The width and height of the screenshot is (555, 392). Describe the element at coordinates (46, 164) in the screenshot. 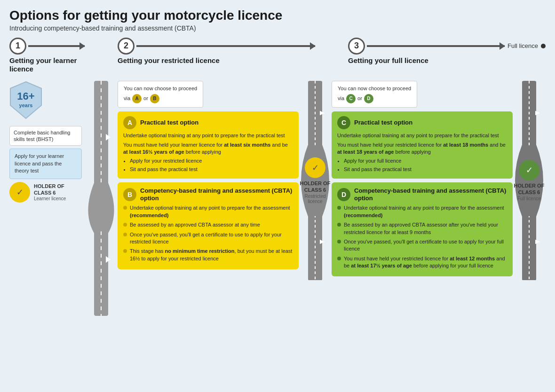

I see `step-2-box: Apply for your learner licence and pass …` at that location.